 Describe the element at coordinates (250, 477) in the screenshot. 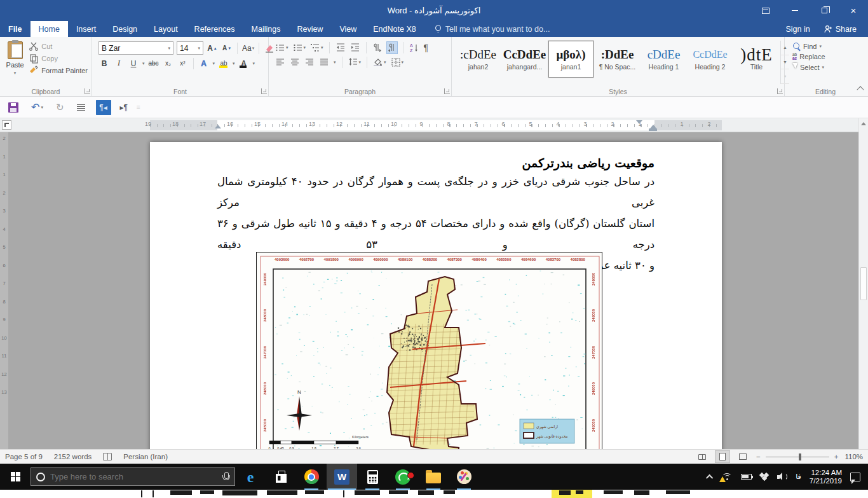

I see `taskbar-edge: e` at that location.